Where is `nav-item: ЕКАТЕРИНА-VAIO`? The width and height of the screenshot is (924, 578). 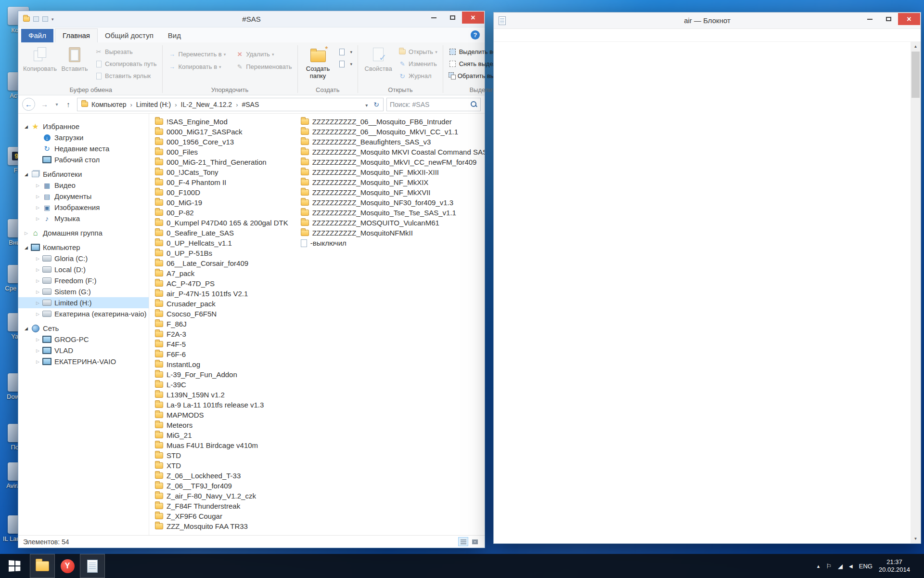
nav-item: ЕКАТЕРИНА-VAIO is located at coordinates (84, 361).